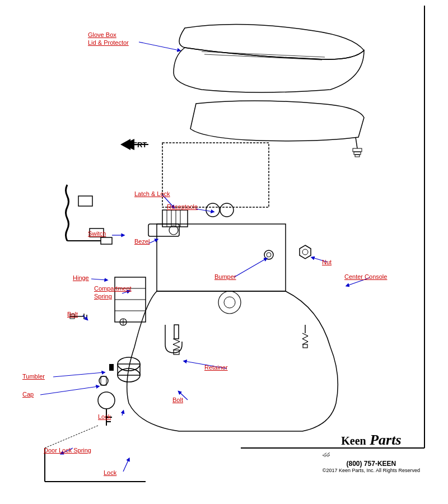 The width and height of the screenshot is (448, 504). What do you see at coordinates (371, 464) in the screenshot?
I see `logo-phone: (800) 757-KEEN` at bounding box center [371, 464].